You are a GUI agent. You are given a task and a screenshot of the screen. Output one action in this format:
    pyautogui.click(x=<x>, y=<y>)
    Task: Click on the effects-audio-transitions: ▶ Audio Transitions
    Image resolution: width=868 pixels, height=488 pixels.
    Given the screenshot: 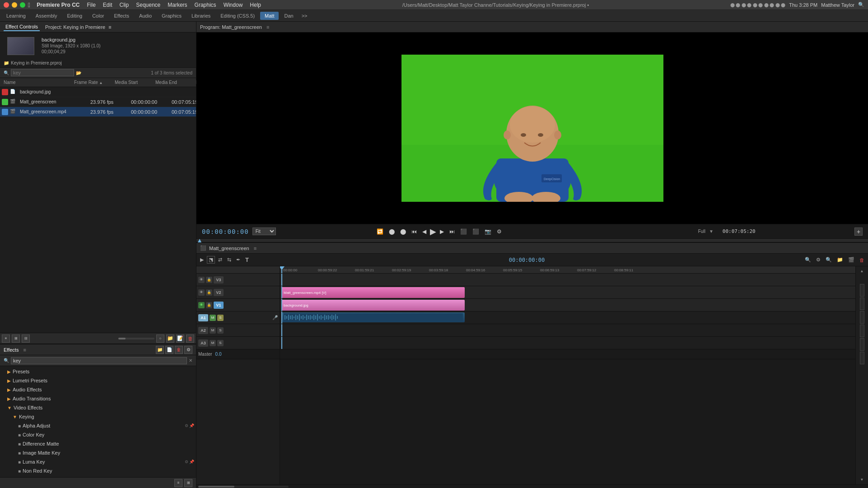 What is the action you would take?
    pyautogui.click(x=98, y=399)
    